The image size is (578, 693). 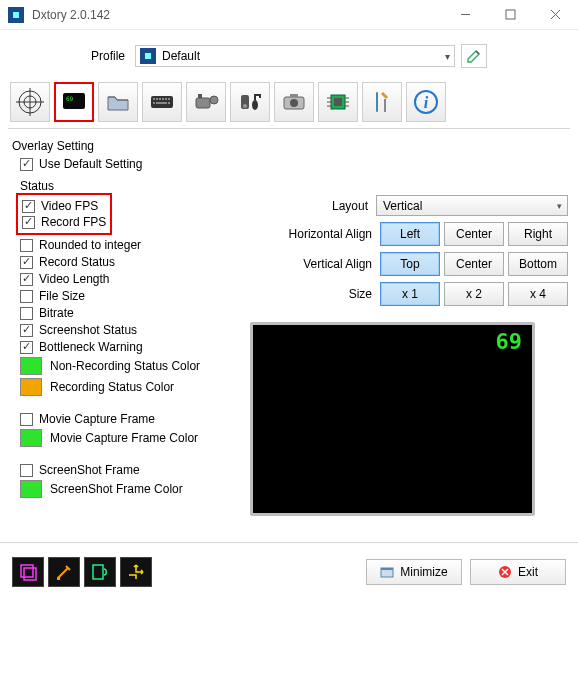 What do you see at coordinates (74, 102) in the screenshot?
I see `tab-overlay: 69` at bounding box center [74, 102].